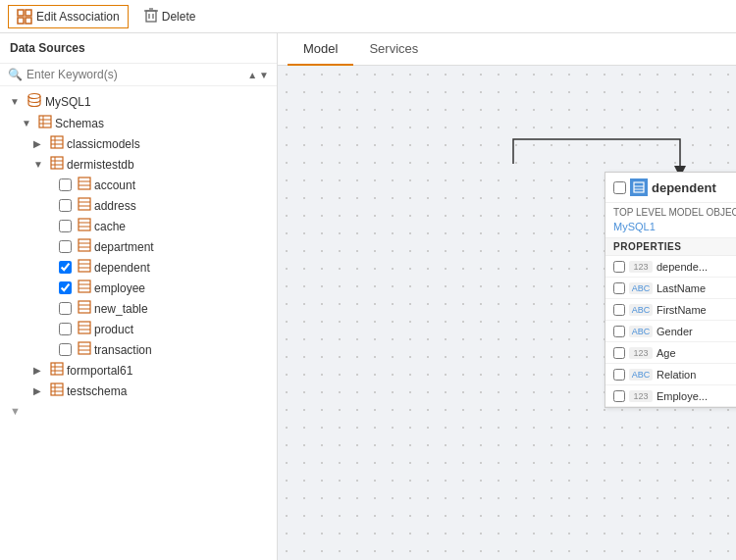 The width and height of the screenshot is (736, 560). Describe the element at coordinates (138, 206) in the screenshot. I see `tree-node-address: address` at that location.